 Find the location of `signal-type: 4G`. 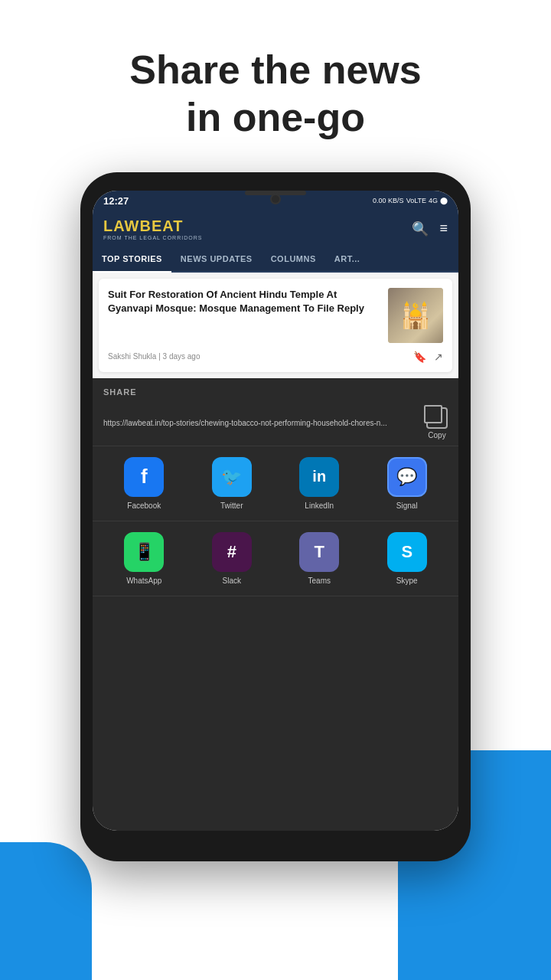

signal-type: 4G is located at coordinates (433, 201).